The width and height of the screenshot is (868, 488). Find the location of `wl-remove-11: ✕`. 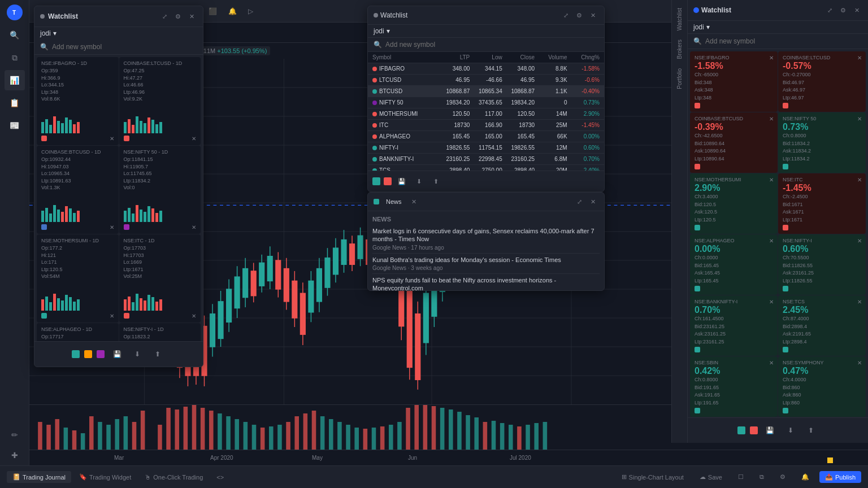

wl-remove-11: ✕ is located at coordinates (860, 363).